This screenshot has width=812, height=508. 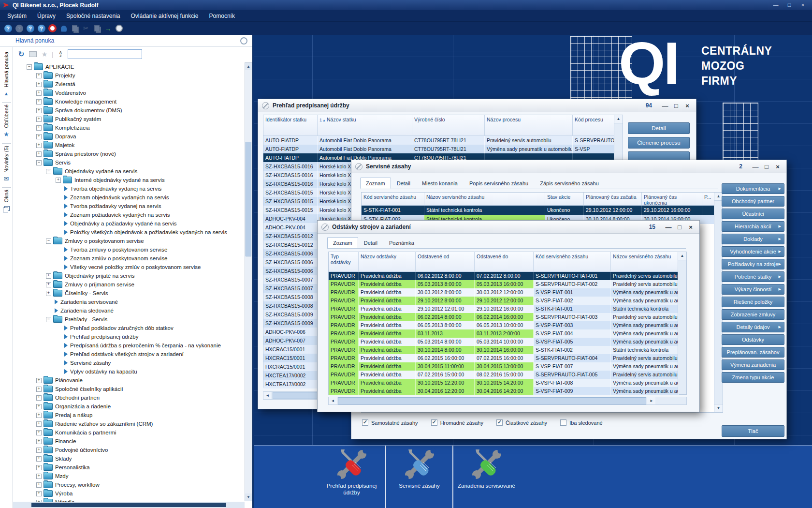 I want to click on tree-item: Všetky vecné položky zmlúv o poskytovano…, so click(x=129, y=267).